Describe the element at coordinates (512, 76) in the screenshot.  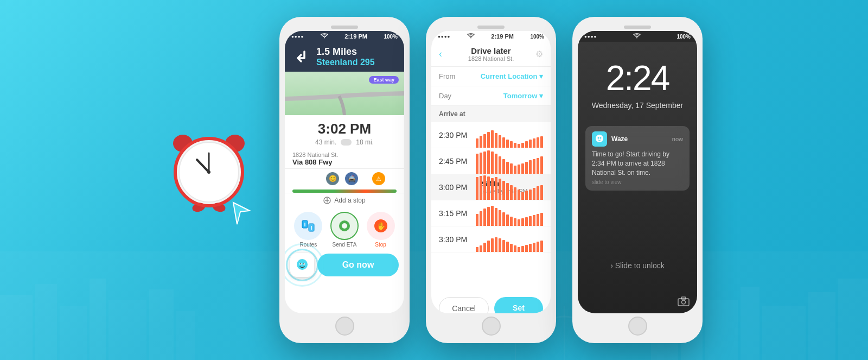
I see `from-value: Current Location ▾` at that location.